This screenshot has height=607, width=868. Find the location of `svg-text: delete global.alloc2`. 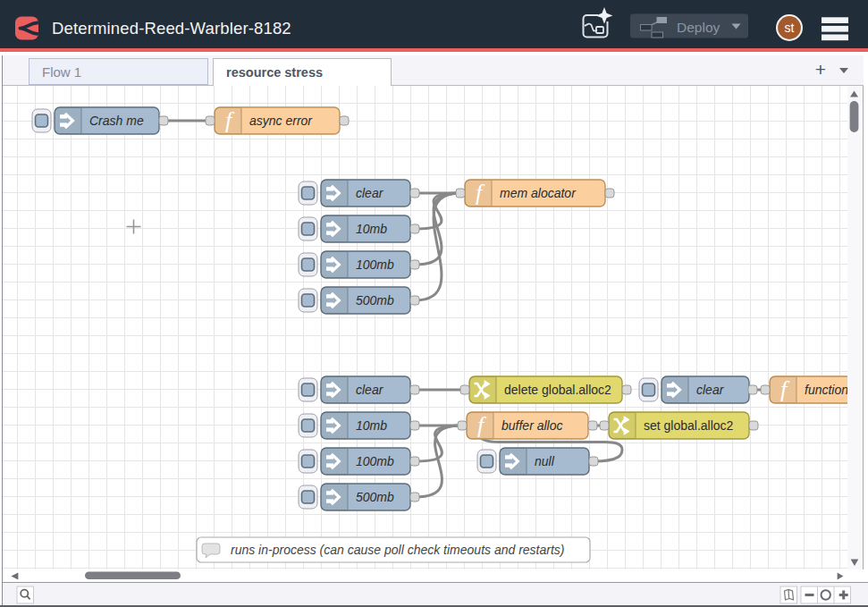

svg-text: delete global.alloc2 is located at coordinates (558, 390).